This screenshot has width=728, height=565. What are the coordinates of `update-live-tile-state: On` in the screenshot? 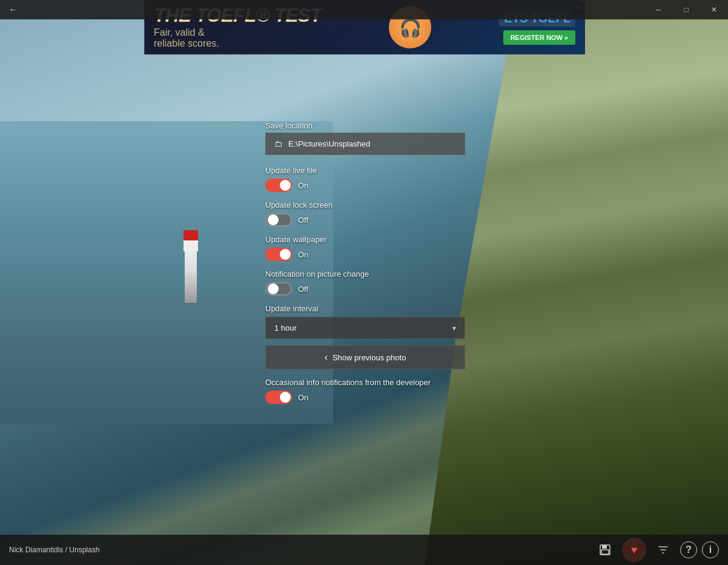 It's located at (303, 185).